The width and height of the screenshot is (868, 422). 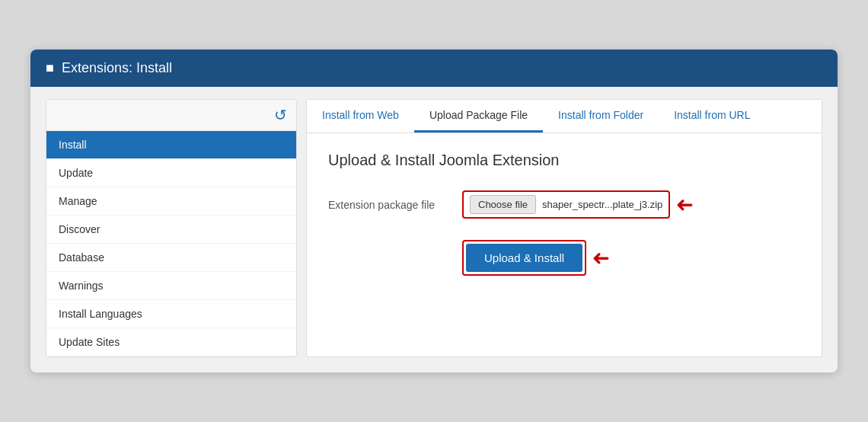 I want to click on file-input-wrapper: Choose file shaper_spectr...plate_j3.zip, so click(x=566, y=204).